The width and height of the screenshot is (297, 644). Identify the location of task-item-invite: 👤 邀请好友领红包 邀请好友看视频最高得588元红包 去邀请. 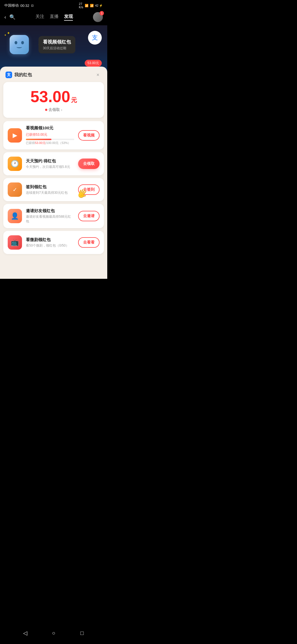
(54, 216).